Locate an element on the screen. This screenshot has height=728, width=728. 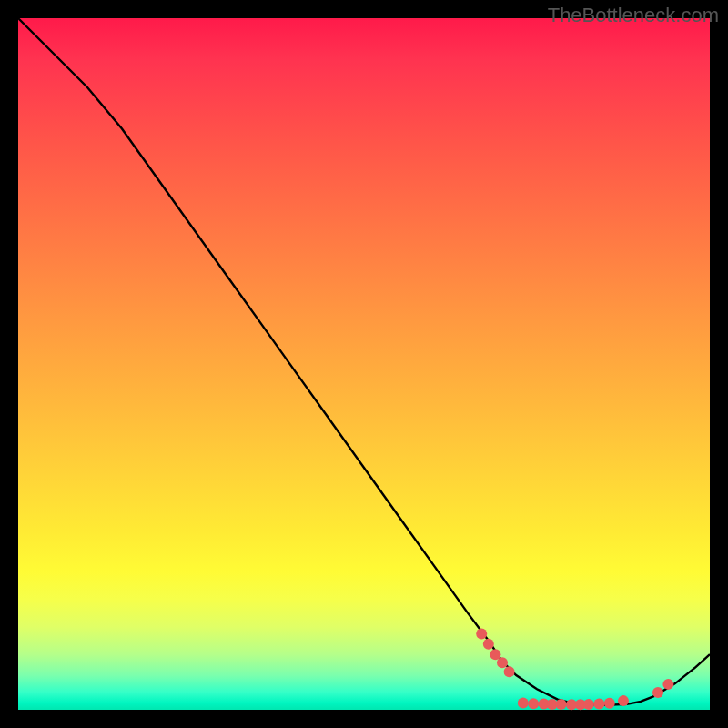
watermark-text: TheBottleneck.com is located at coordinates (633, 15).